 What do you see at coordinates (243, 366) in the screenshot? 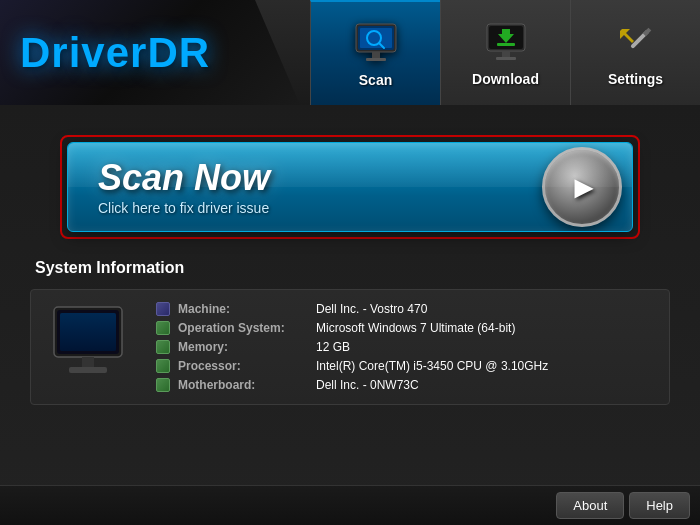
I see `processor-label: Processor:` at bounding box center [243, 366].